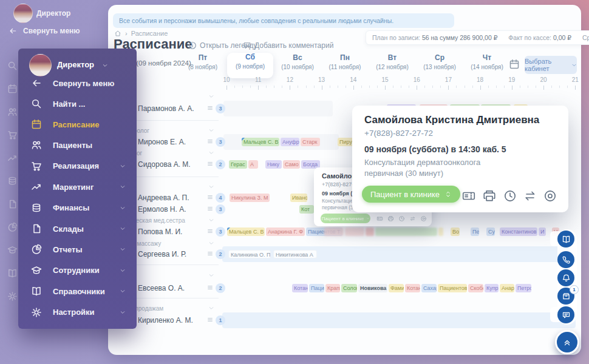 This screenshot has height=364, width=589. I want to click on sidebar-item-3: Реализация, so click(78, 166).